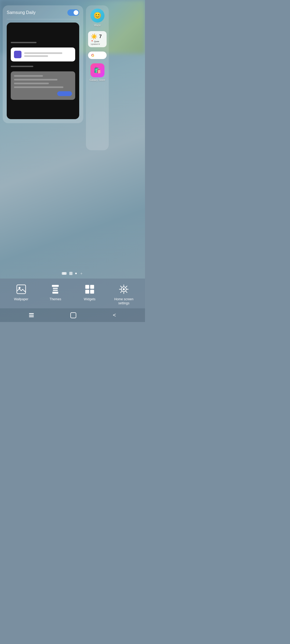 This screenshot has height=644, width=290. Describe the element at coordinates (97, 78) in the screenshot. I see `right-panel: 😊 Waze ☀️ 7 📍 Quee Updated 6/ G` at that location.